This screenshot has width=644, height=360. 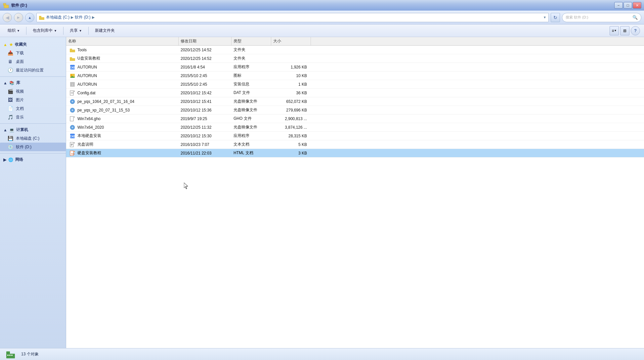 What do you see at coordinates (33, 83) in the screenshot?
I see `sidebar-libraries-header: ▲ 📚 库` at bounding box center [33, 83].